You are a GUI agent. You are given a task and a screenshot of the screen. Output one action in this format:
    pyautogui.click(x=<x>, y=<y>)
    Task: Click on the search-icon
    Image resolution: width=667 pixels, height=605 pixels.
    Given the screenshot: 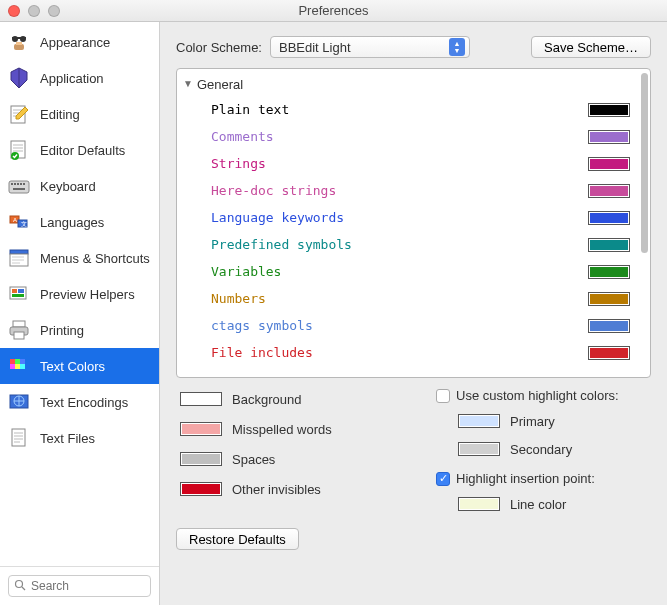 What is the action you would take?
    pyautogui.click(x=20, y=586)
    